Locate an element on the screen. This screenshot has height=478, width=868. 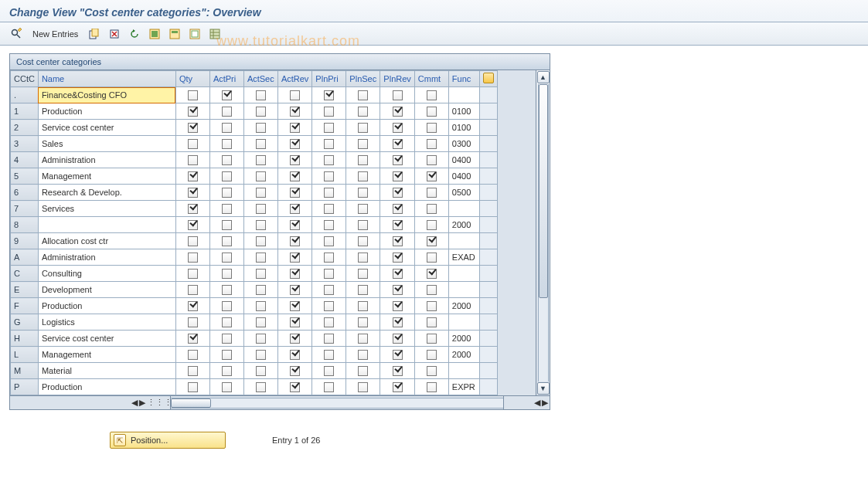
scroll-up-icon: ▲ is located at coordinates (543, 77).